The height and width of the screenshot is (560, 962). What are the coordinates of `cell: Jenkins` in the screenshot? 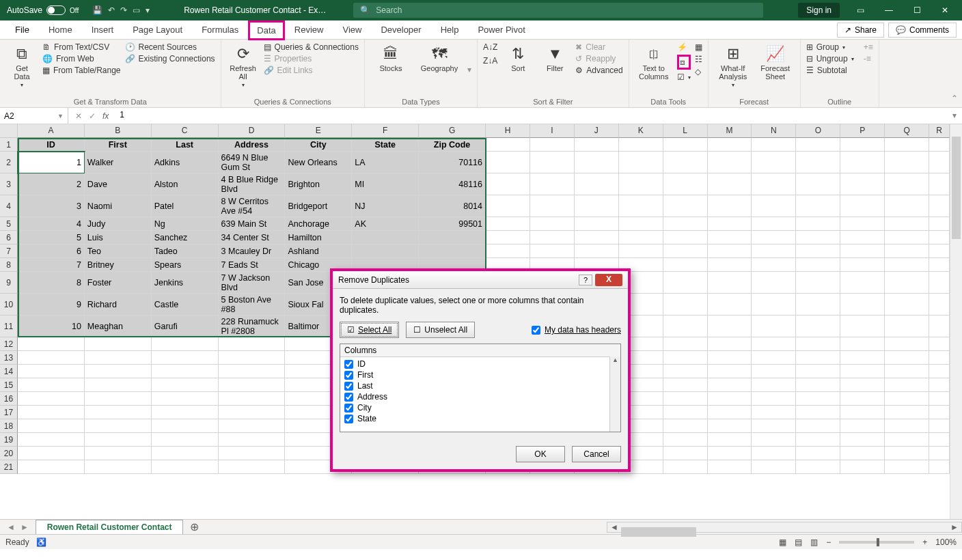 It's located at (185, 283).